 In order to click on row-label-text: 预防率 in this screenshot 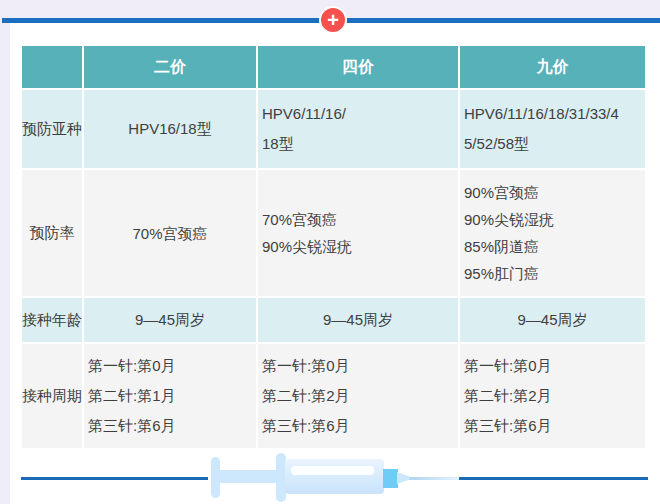, I will do `click(52, 234)`.